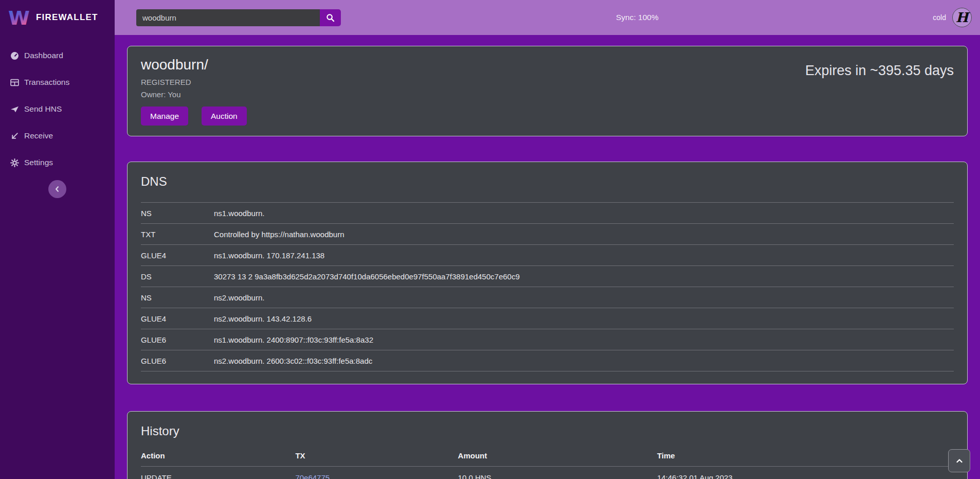  What do you see at coordinates (19, 17) in the screenshot?
I see `firewallet-logo-icon: W` at bounding box center [19, 17].